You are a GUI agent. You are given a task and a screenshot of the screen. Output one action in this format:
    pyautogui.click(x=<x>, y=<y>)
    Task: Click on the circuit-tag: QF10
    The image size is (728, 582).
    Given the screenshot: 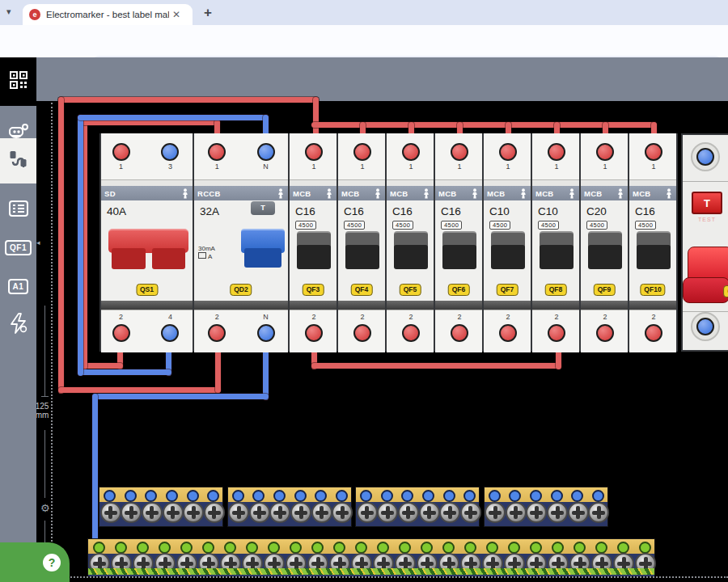 What is the action you would take?
    pyautogui.click(x=652, y=289)
    